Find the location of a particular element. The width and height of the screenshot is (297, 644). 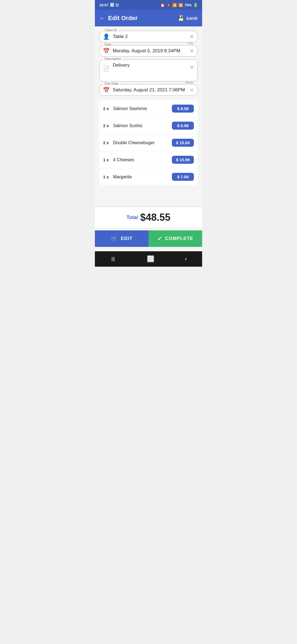

battery-label: 79% is located at coordinates (188, 5).